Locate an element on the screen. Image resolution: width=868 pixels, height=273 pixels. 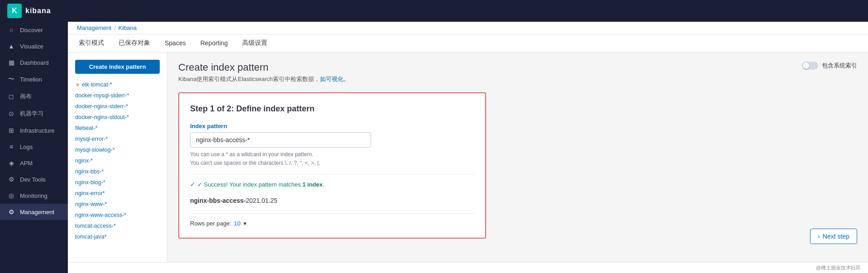
list-item-nginx: nginx-* is located at coordinates (118, 161).